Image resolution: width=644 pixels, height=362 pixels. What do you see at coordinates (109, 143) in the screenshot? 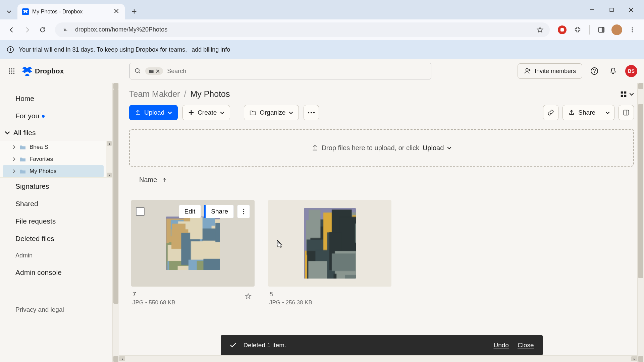
I see `scroll-up-arrow-icon: ▴` at bounding box center [109, 143].